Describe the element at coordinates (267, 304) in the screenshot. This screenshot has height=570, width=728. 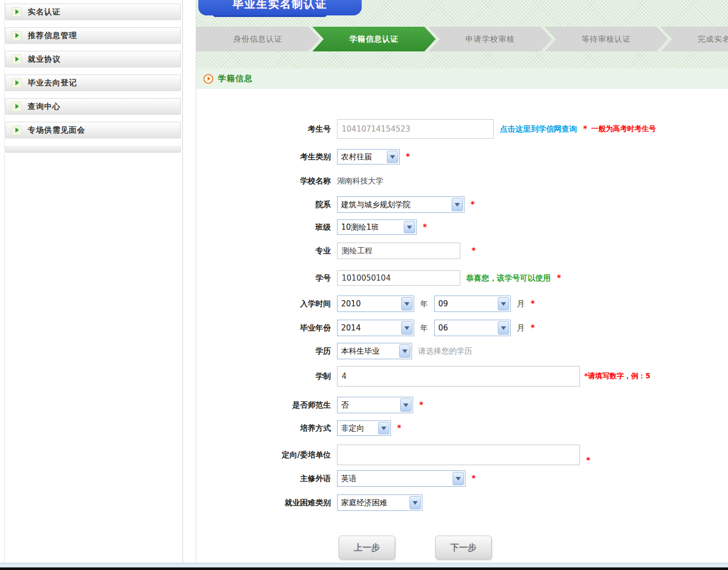
I see `enroll-date-label: 入学时间` at that location.